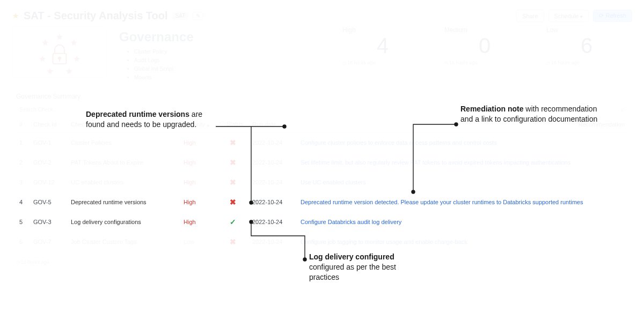 The width and height of the screenshot is (644, 320). Describe the element at coordinates (49, 163) in the screenshot. I see `cell-checkid: GOV-2` at that location.